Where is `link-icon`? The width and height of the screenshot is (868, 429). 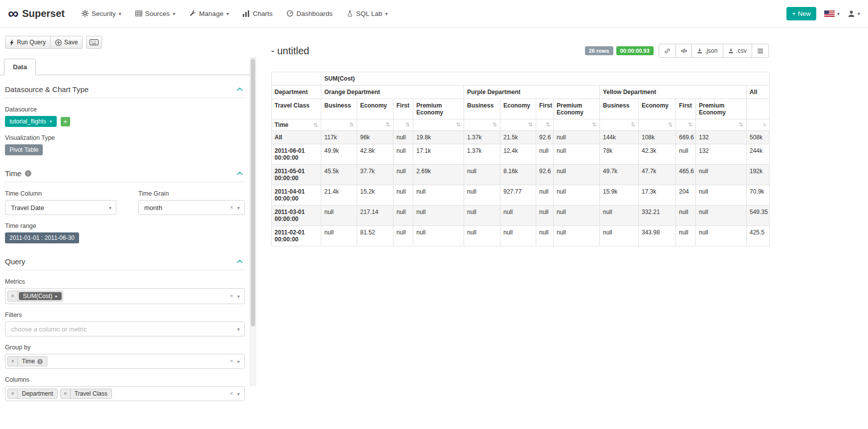
link-icon is located at coordinates (668, 51).